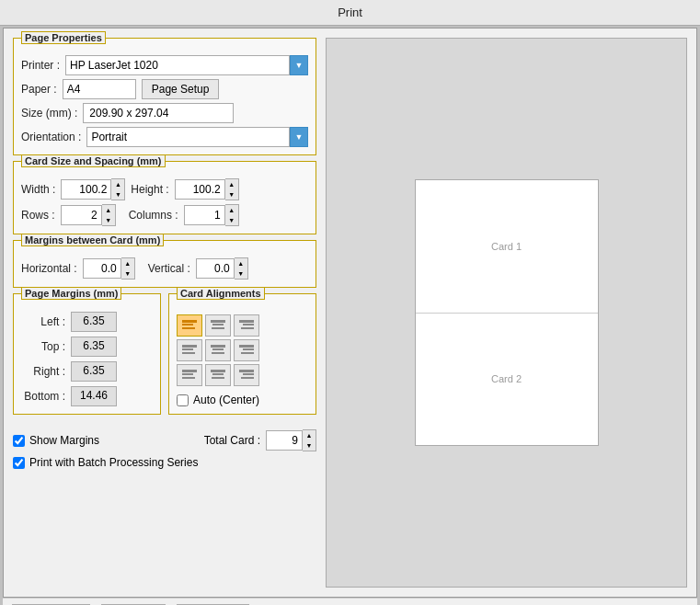 This screenshot has height=605, width=700. What do you see at coordinates (86, 371) in the screenshot?
I see `right-margin-row: Right : 6.35` at bounding box center [86, 371].